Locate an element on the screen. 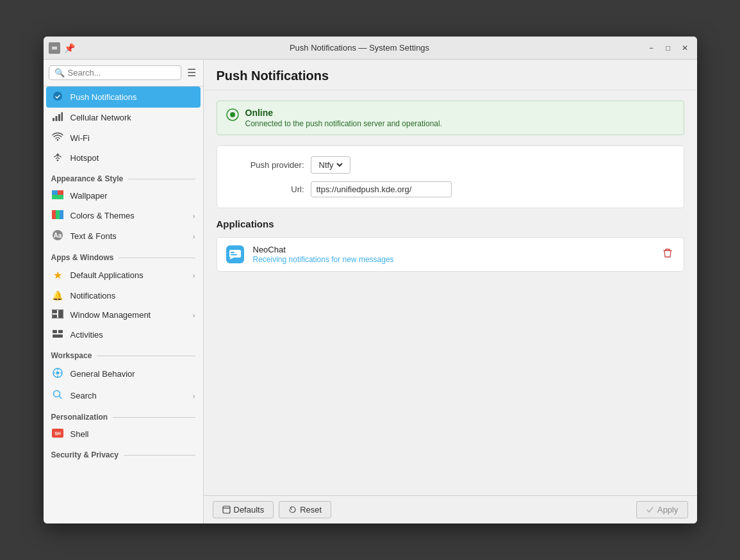 The width and height of the screenshot is (740, 560). maximize-button: □ is located at coordinates (668, 48).